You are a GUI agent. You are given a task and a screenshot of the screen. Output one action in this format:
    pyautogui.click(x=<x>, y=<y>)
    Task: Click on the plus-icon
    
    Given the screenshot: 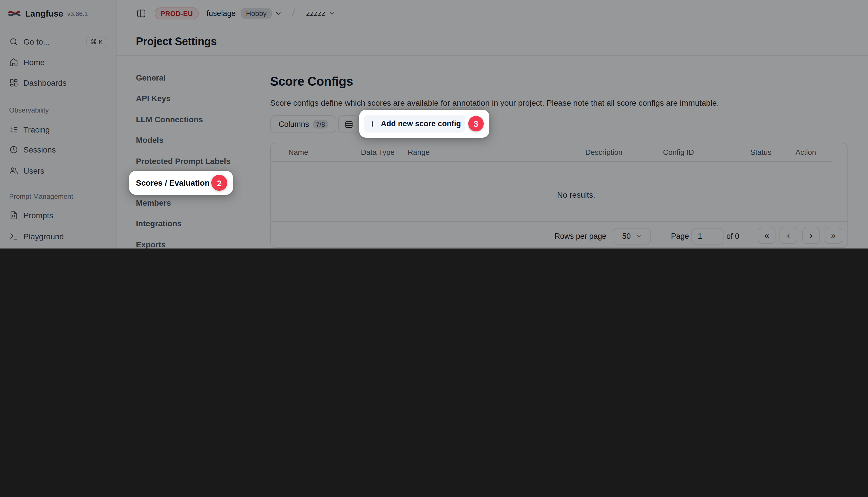 What is the action you would take?
    pyautogui.click(x=373, y=124)
    